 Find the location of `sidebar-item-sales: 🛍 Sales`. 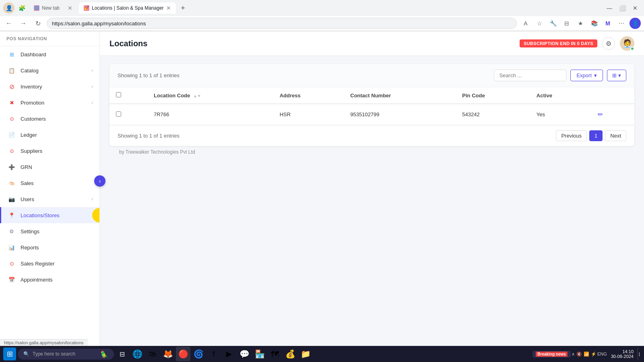

sidebar-item-sales: 🛍 Sales is located at coordinates (50, 183).